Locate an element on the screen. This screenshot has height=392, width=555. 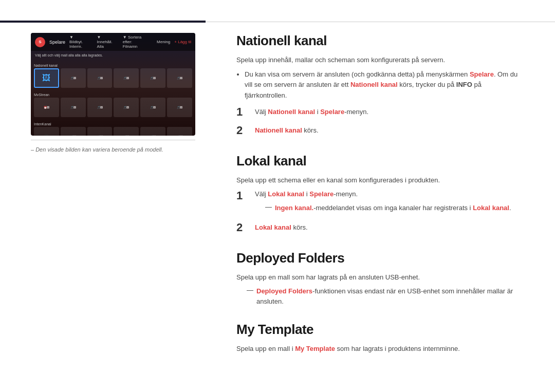
grid-item-selected: 🖼 is located at coordinates (46, 78).